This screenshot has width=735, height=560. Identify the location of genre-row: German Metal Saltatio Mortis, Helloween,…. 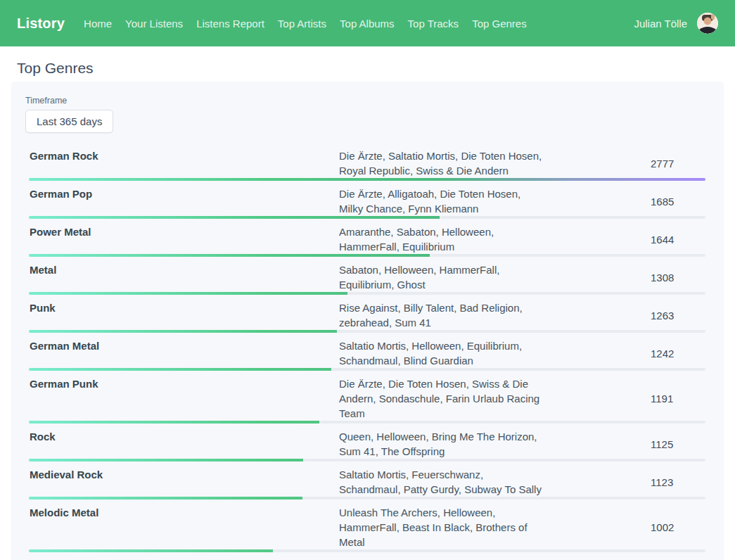
(367, 352).